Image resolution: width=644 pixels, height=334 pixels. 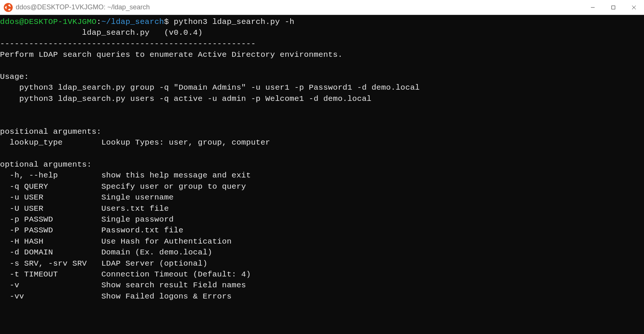 I want to click on maximize-button, so click(x=613, y=7).